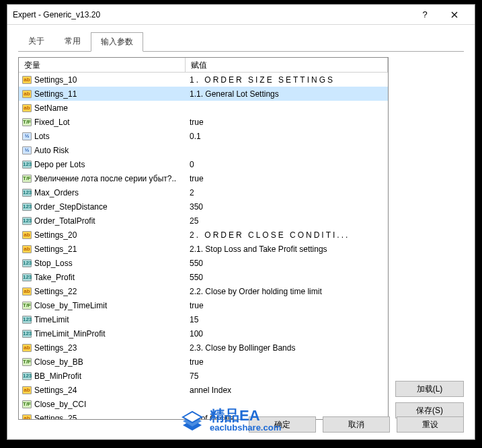 The width and height of the screenshot is (482, 448). Describe the element at coordinates (286, 348) in the screenshot. I see `cell-value: 2.3. Close by Bollinger Bands` at that location.